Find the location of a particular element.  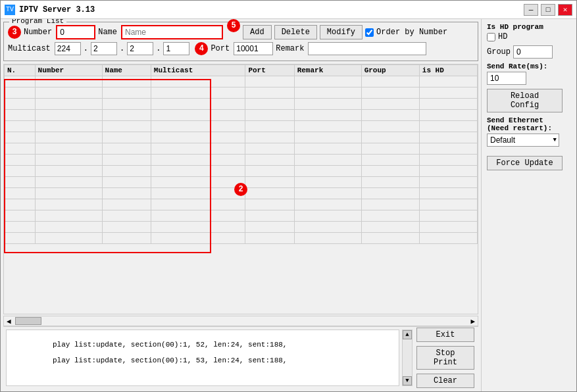

hd-checkbox is located at coordinates (491, 37).